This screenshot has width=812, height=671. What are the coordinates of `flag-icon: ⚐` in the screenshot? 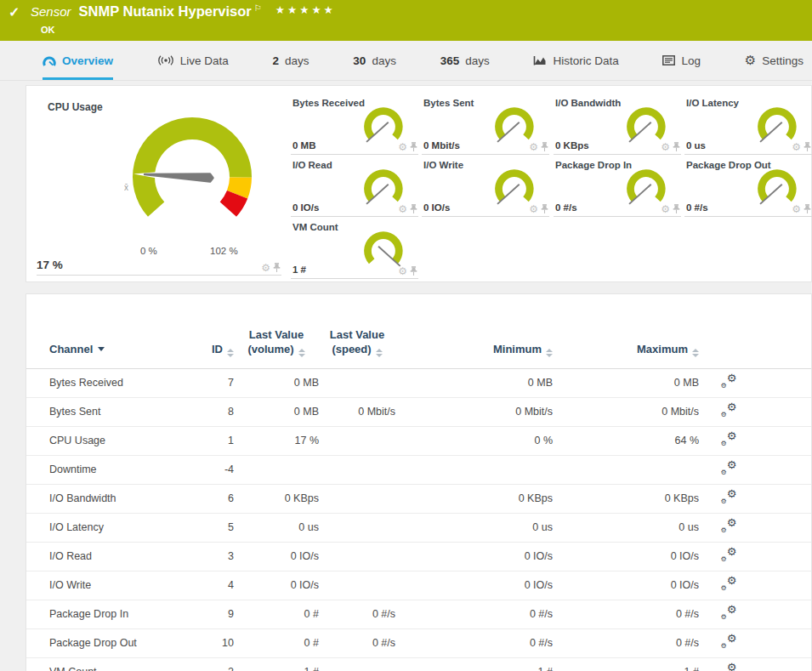 It's located at (258, 9).